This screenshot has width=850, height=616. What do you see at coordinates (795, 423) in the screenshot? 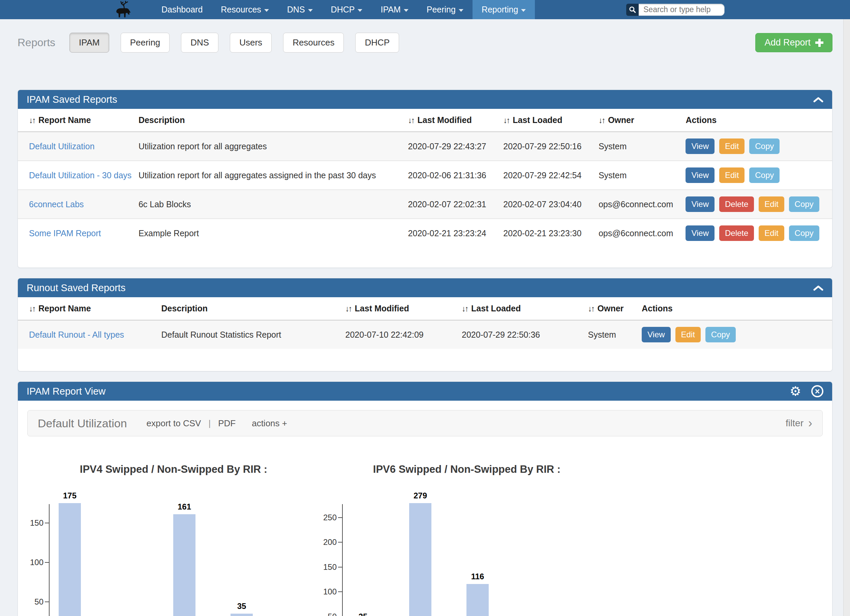
I see `filter-label: filter` at bounding box center [795, 423].